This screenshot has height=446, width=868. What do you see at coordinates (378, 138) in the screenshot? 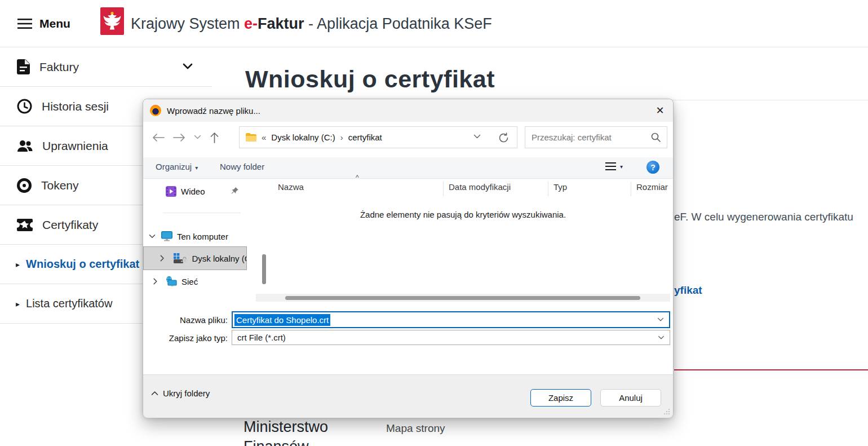
I see `address-bar: « Dysk lokalny (C:) › certyfikat` at bounding box center [378, 138].